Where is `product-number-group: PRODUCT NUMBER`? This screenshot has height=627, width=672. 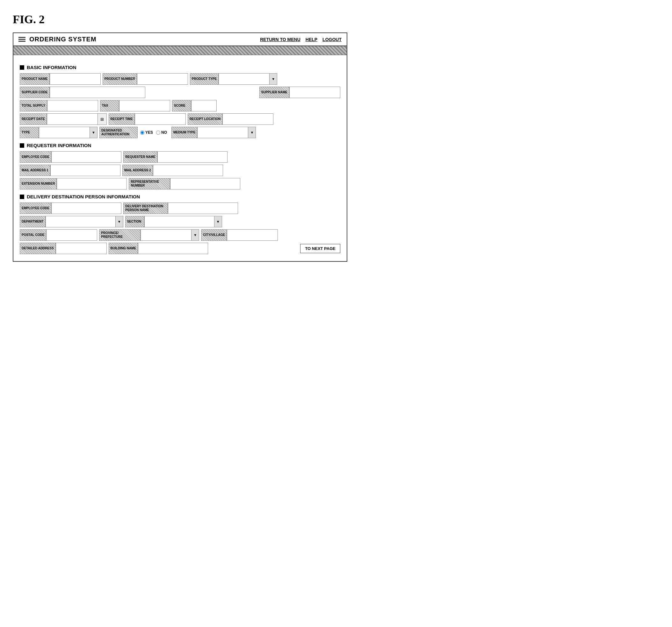
product-number-group: PRODUCT NUMBER is located at coordinates (145, 79).